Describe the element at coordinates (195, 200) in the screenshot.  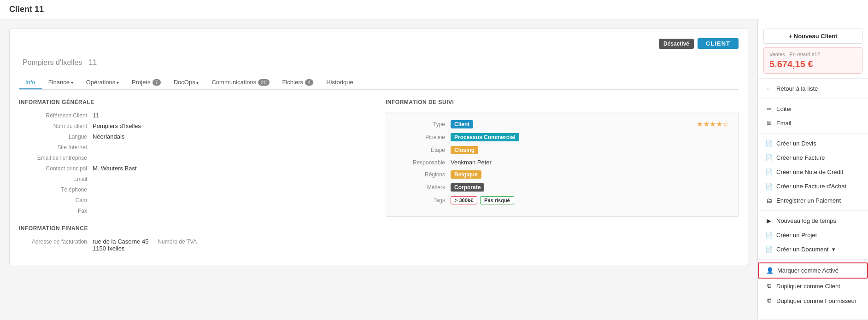
I see `field-gsm: Gsm` at that location.